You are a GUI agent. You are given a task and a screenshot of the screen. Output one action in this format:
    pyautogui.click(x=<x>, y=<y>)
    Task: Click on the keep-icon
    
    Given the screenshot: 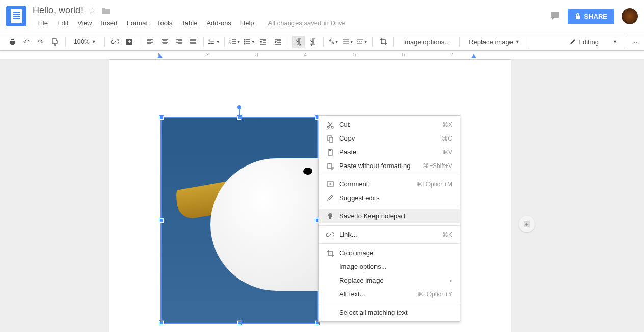 What is the action you would take?
    pyautogui.click(x=333, y=216)
    